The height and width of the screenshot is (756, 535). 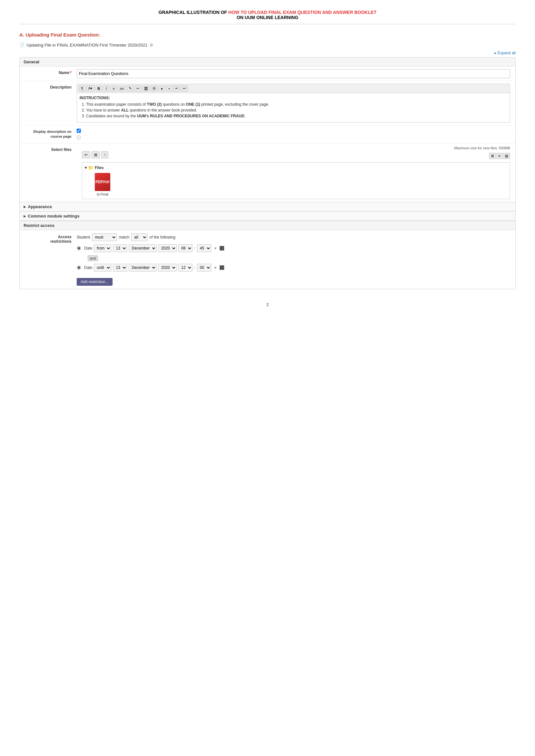 I want to click on description-row: Description ¶ A▾ B I ≡ ≡≡ ✎ ↩ 🖼 ⊟ ♦ ▪ ↵ …, so click(x=268, y=103).